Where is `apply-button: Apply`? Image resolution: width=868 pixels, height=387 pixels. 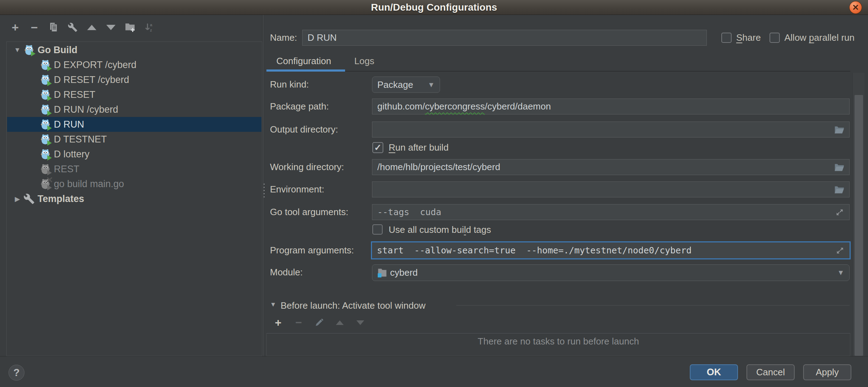 apply-button: Apply is located at coordinates (827, 372).